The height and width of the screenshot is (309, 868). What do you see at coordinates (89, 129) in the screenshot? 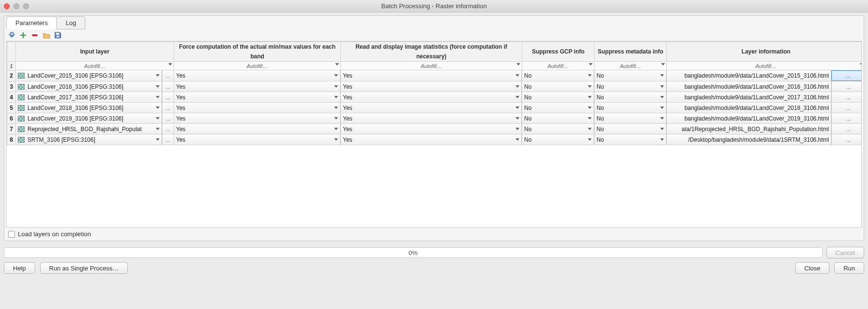
I see `input-layer-combo: Reprojected_HRSL_BGD_Rajshahi_Populat` at bounding box center [89, 129].